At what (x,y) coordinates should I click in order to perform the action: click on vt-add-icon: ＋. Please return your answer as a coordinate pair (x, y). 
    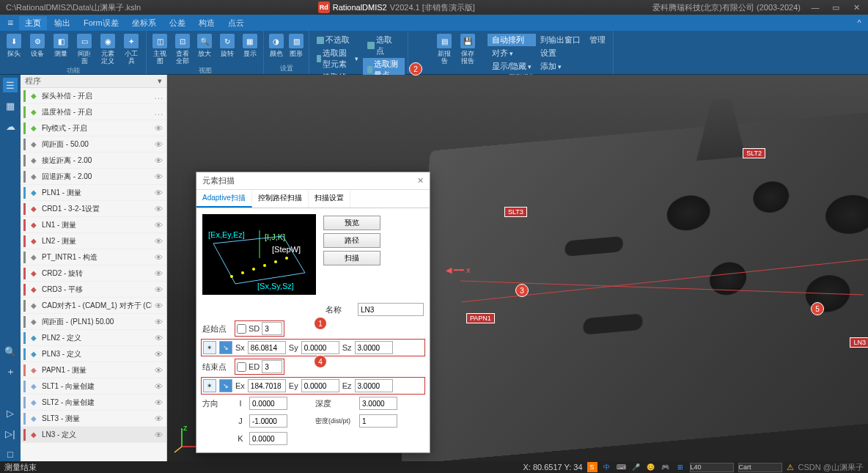
    Looking at the image, I should click on (10, 372).